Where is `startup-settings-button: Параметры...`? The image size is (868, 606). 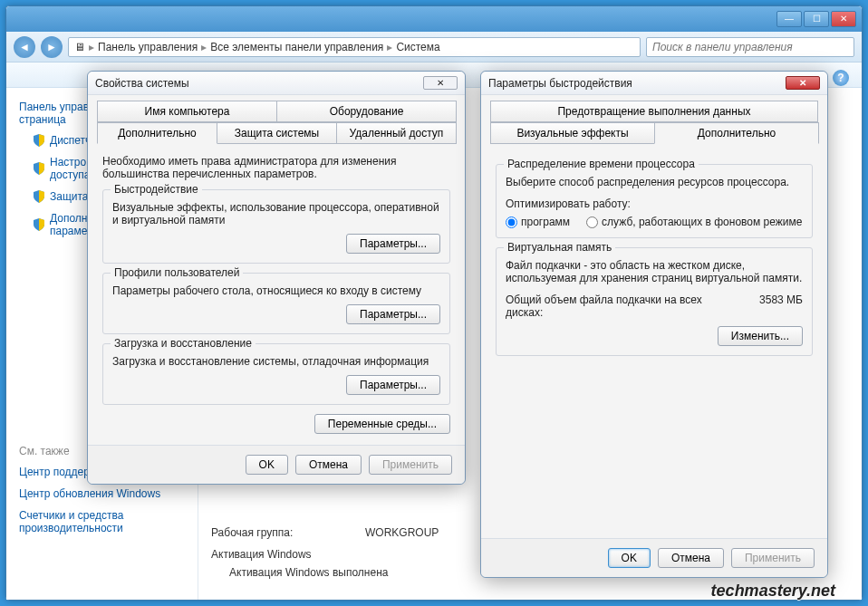 startup-settings-button: Параметры... is located at coordinates (393, 385).